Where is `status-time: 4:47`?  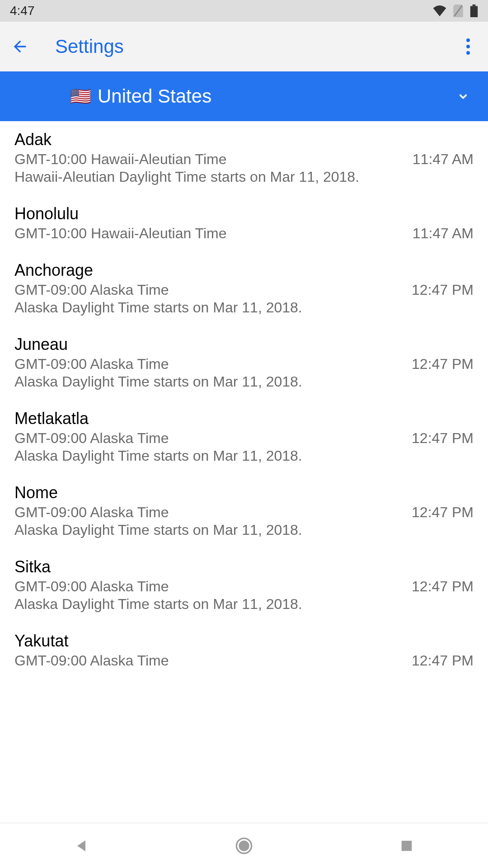
status-time: 4:47 is located at coordinates (23, 11).